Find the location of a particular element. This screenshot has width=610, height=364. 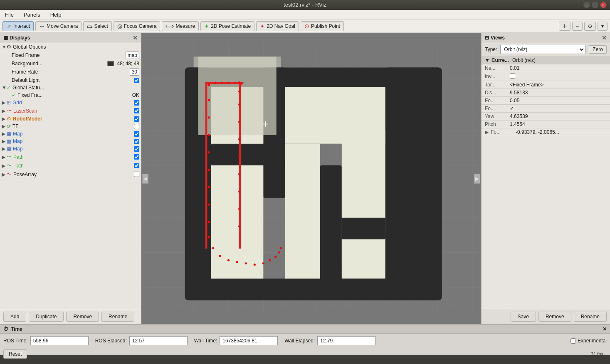

measure-label: Measure is located at coordinates (185, 26).